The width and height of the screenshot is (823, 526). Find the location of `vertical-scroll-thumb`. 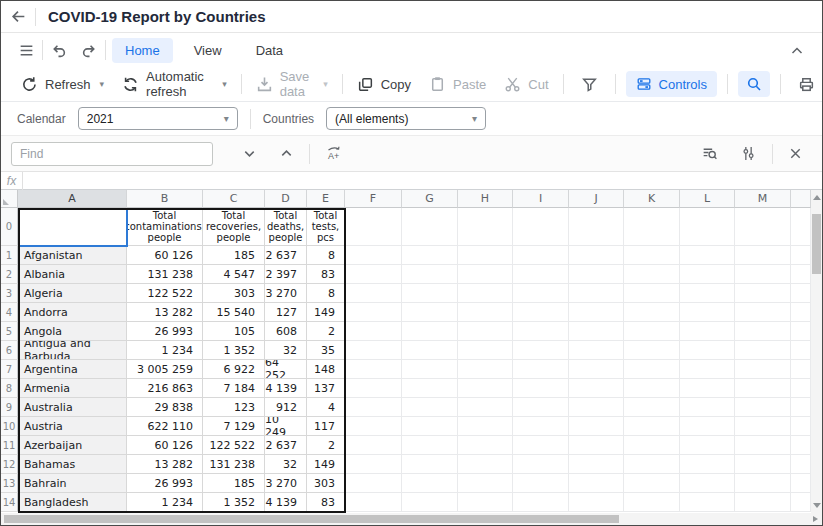

vertical-scroll-thumb is located at coordinates (816, 244).